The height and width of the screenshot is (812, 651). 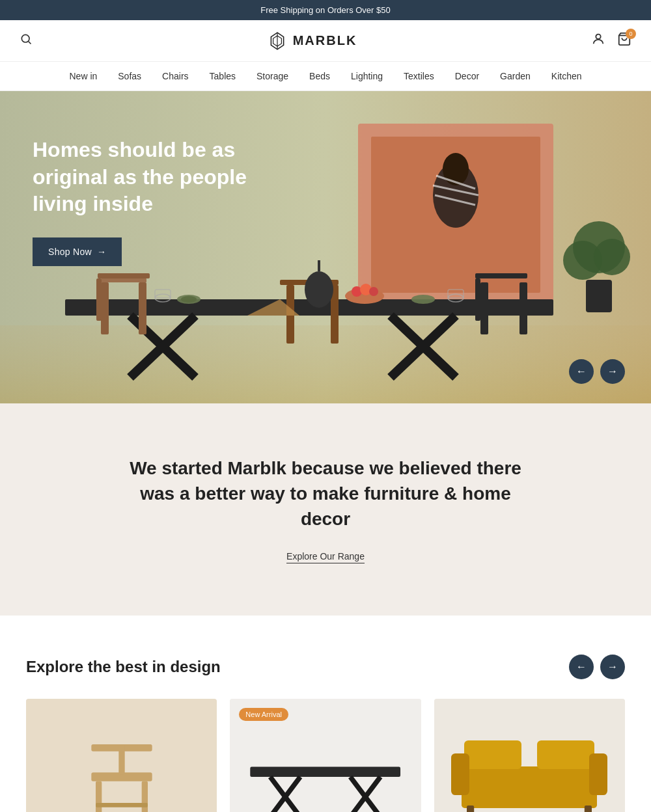 I want to click on new-arrival-badge: New Arrival, so click(x=264, y=714).